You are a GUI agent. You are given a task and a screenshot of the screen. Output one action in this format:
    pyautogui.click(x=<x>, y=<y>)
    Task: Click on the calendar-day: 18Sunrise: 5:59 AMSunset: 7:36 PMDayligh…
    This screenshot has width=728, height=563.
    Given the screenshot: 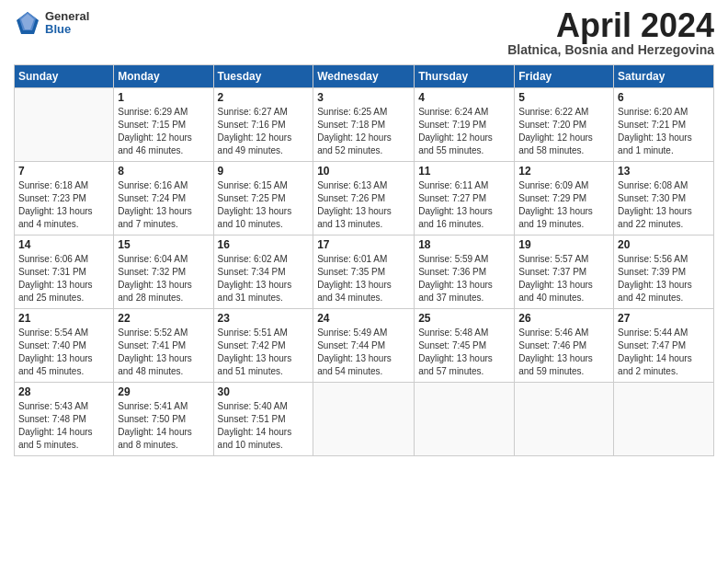 What is the action you would take?
    pyautogui.click(x=465, y=272)
    